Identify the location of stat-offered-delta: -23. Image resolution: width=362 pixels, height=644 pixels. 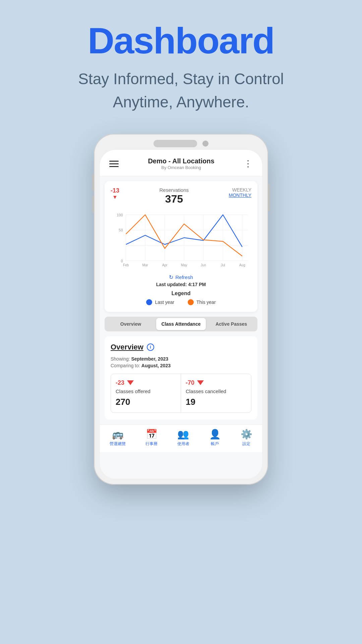
(120, 383).